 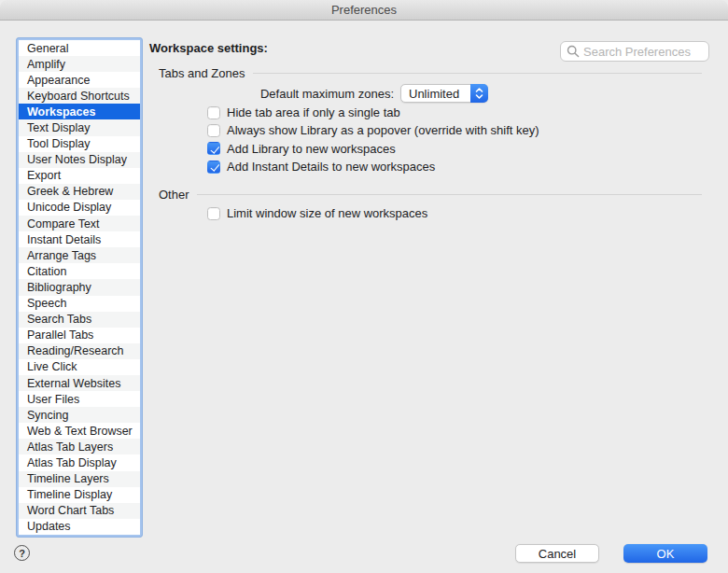 I want to click on checkbox-row-add-instant-details: Add Instant Details to new workspaces, so click(x=373, y=166).